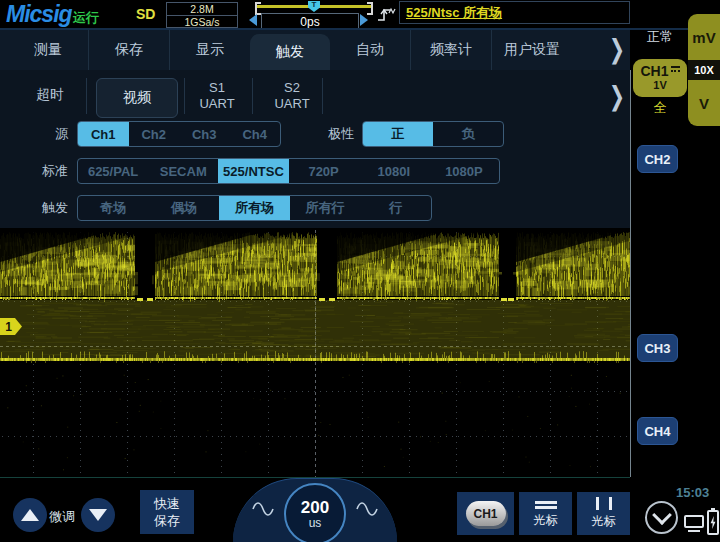 The image size is (720, 542). I want to click on sample-rate: 1GSa/s, so click(202, 22).